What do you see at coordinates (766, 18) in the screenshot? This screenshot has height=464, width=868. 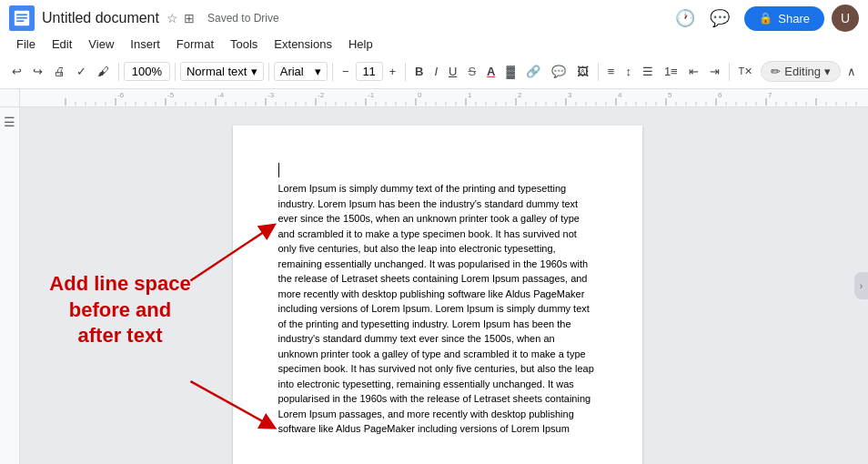 I see `lock-icon: 🔒` at bounding box center [766, 18].